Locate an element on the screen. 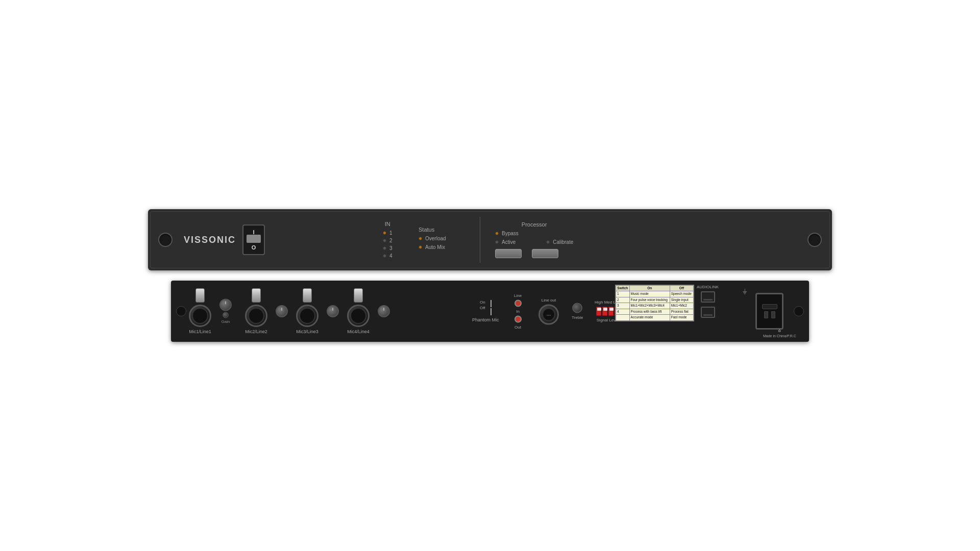 The width and height of the screenshot is (980, 551). audiolink-section: AUDIOLINK is located at coordinates (707, 301).